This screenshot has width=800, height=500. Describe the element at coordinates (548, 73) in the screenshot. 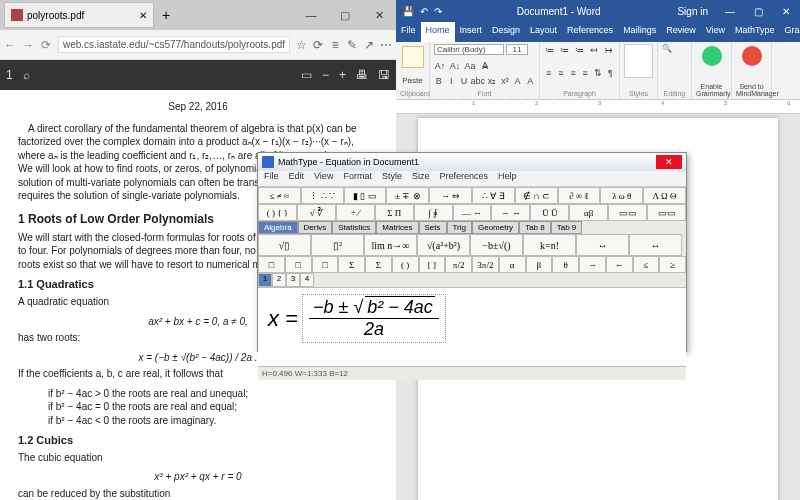

I see `align-left-icon: ≡` at that location.